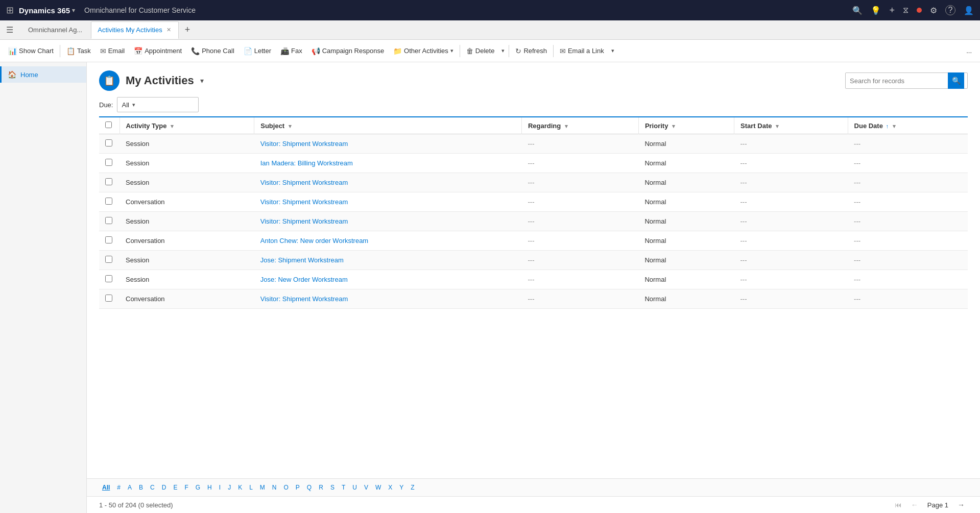 The height and width of the screenshot is (513, 980). Describe the element at coordinates (108, 125) in the screenshot. I see `select-all-checkbox` at that location.